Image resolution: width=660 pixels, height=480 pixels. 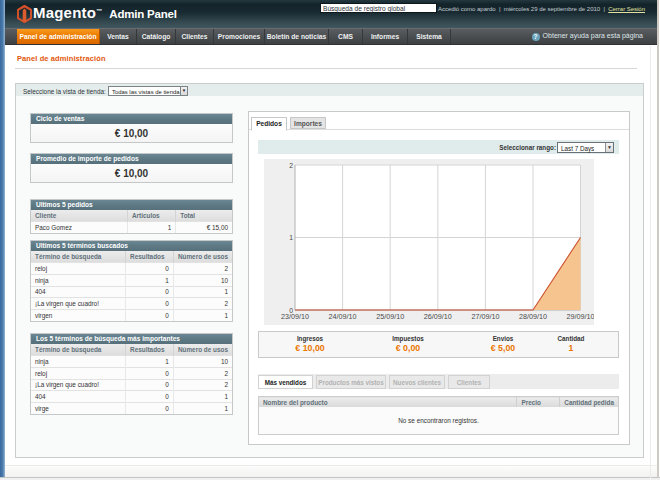 I want to click on svg-text: 1, so click(x=291, y=238).